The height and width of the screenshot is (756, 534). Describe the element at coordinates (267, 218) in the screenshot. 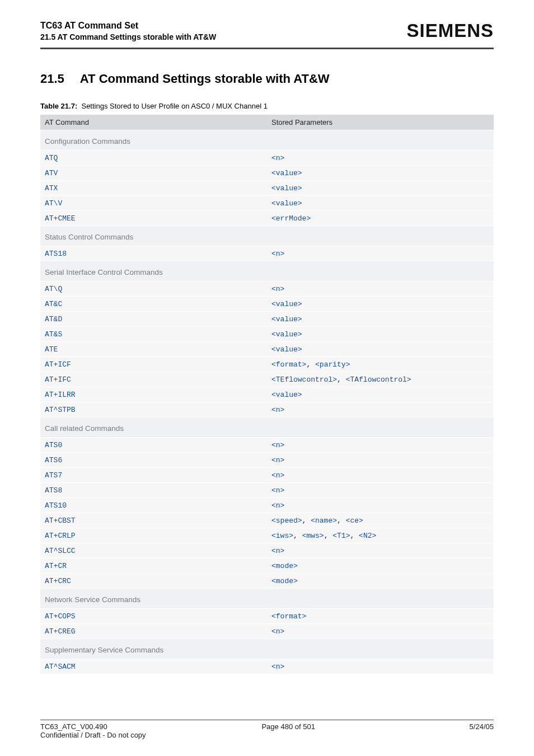

I see `table-row: AT+CMEE<errMode>` at that location.